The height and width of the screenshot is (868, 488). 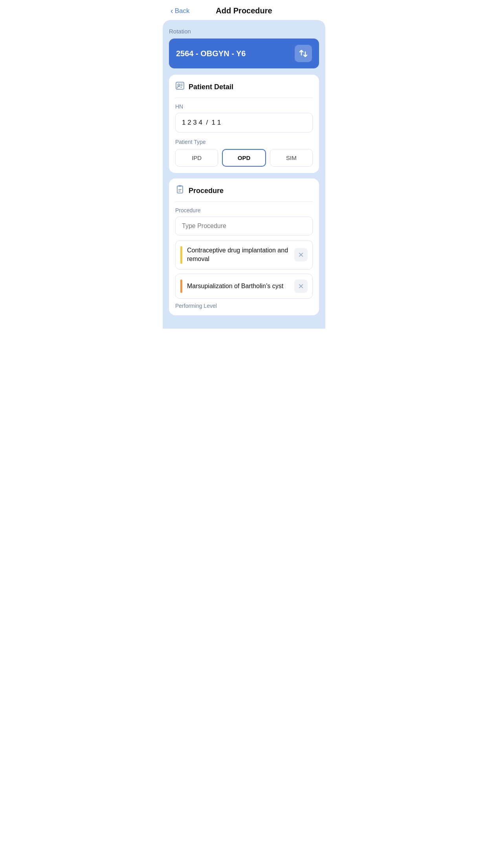 What do you see at coordinates (244, 210) in the screenshot?
I see `procedure-label: Procedure` at bounding box center [244, 210].